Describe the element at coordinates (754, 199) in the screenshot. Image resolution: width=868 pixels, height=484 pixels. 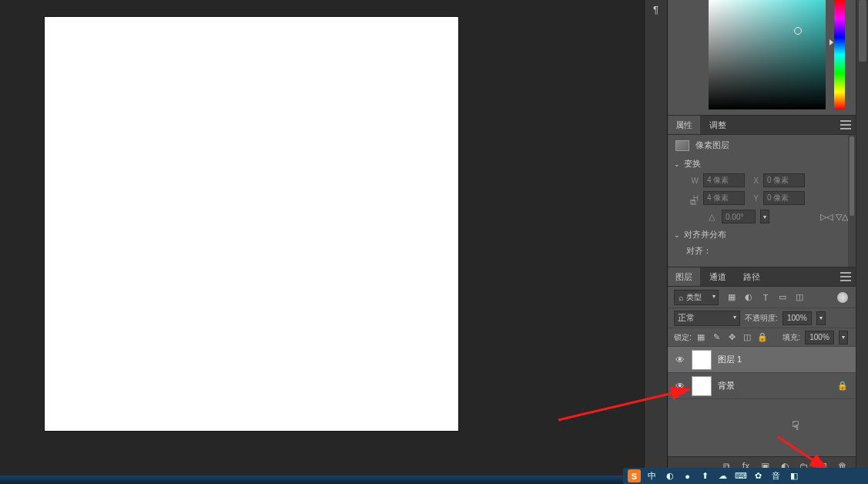
I see `y-label: Y` at that location.